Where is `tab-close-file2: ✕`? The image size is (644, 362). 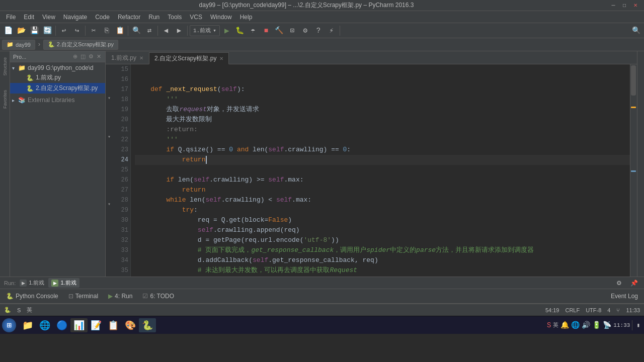 tab-close-file2: ✕ is located at coordinates (221, 58).